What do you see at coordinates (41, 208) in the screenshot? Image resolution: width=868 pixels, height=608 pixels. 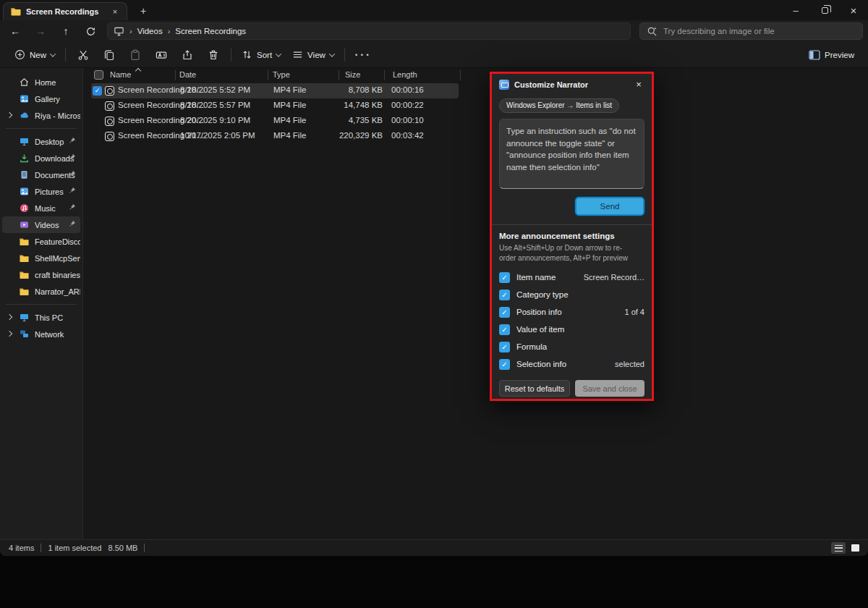 I see `sidebar-item-music: Music` at bounding box center [41, 208].